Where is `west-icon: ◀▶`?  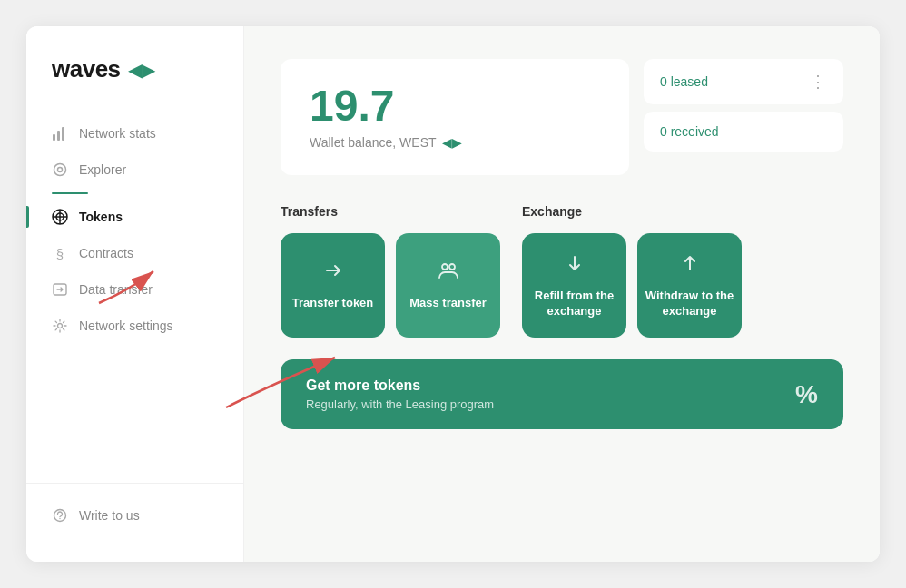
west-icon: ◀▶ is located at coordinates (452, 142).